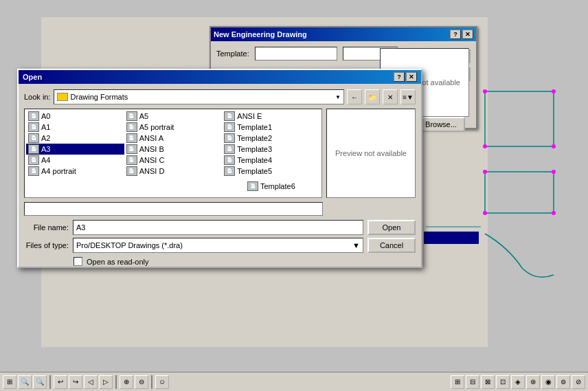 This screenshot has height=391, width=588. What do you see at coordinates (220, 245) in the screenshot?
I see `filetype-row: Files of type: Pro/DESKTOP Drawings (*.d…` at bounding box center [220, 245].